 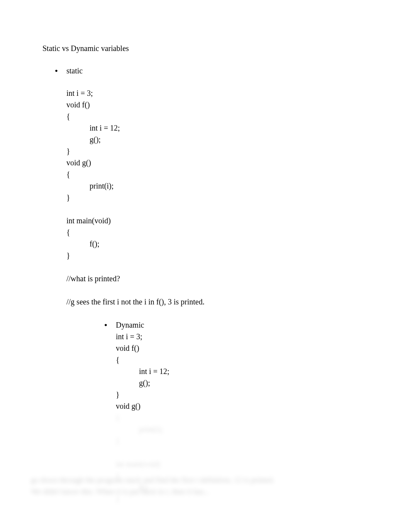 What do you see at coordinates (244, 441) in the screenshot?
I see `code-line-blurred: }` at bounding box center [244, 441].